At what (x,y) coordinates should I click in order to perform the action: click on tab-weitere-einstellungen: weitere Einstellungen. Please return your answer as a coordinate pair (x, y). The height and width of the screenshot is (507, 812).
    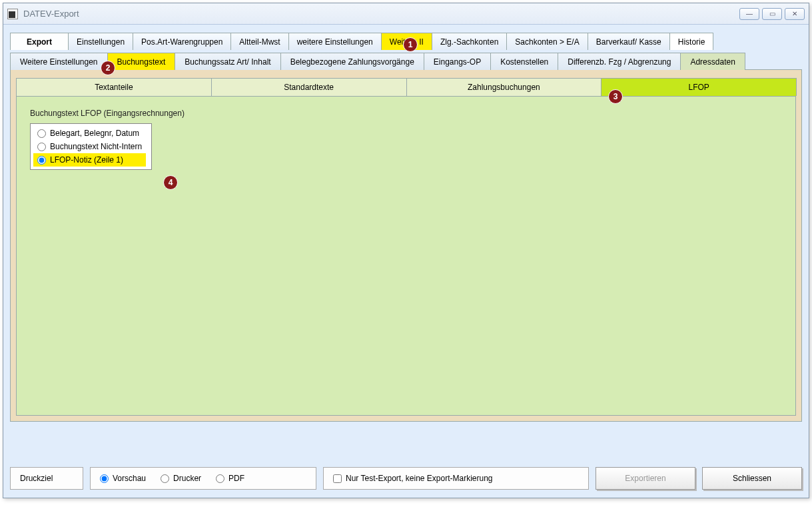
    Looking at the image, I should click on (335, 41).